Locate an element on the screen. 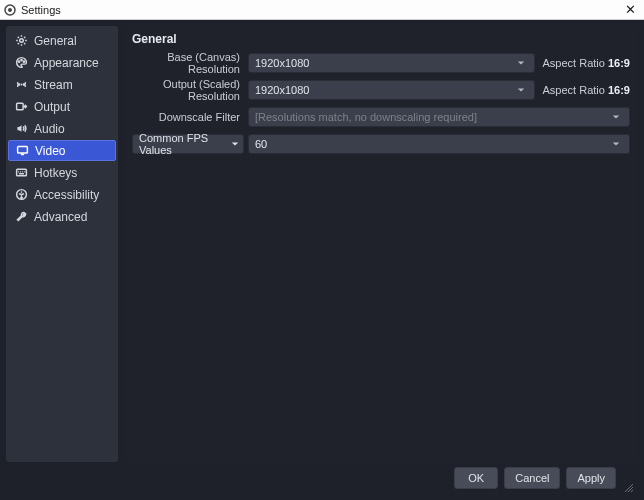 This screenshot has width=644, height=500. row-output-resolution: Output (Scaled) Resolution 1920x1080 Asp… is located at coordinates (381, 90).